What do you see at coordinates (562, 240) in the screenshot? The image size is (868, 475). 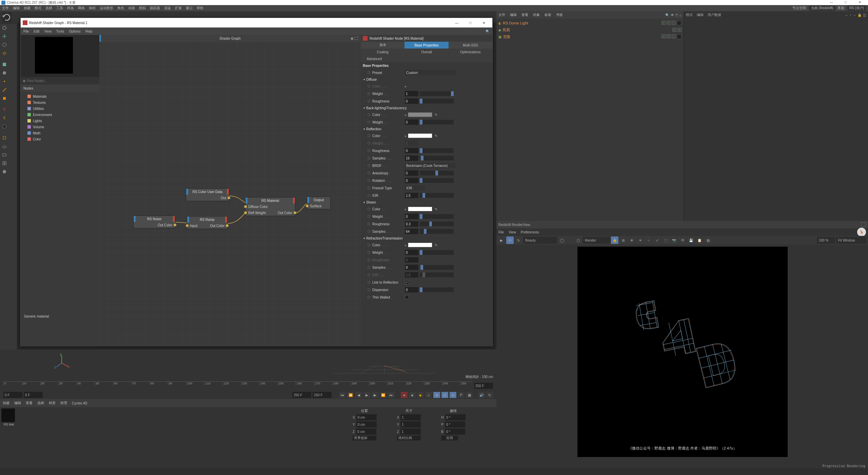 I see `bucket-icon: ◯` at bounding box center [562, 240].